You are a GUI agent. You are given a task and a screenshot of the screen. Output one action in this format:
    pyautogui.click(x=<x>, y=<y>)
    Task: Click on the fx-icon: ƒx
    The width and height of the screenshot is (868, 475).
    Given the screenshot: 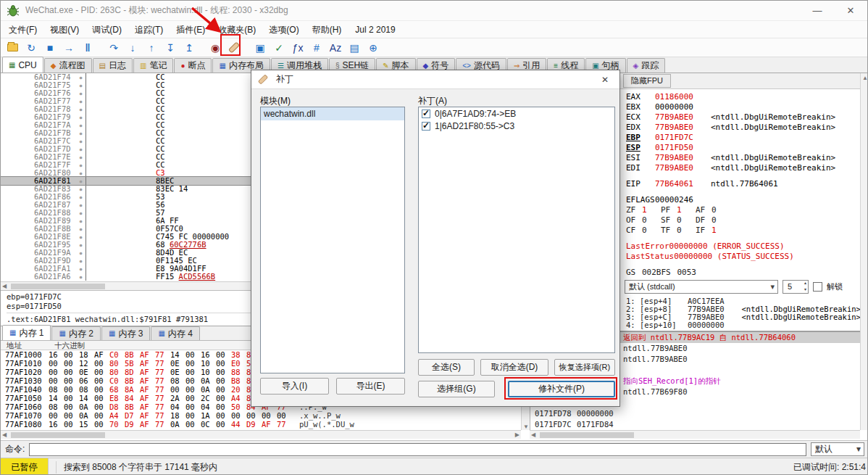 What is the action you would take?
    pyautogui.click(x=298, y=48)
    